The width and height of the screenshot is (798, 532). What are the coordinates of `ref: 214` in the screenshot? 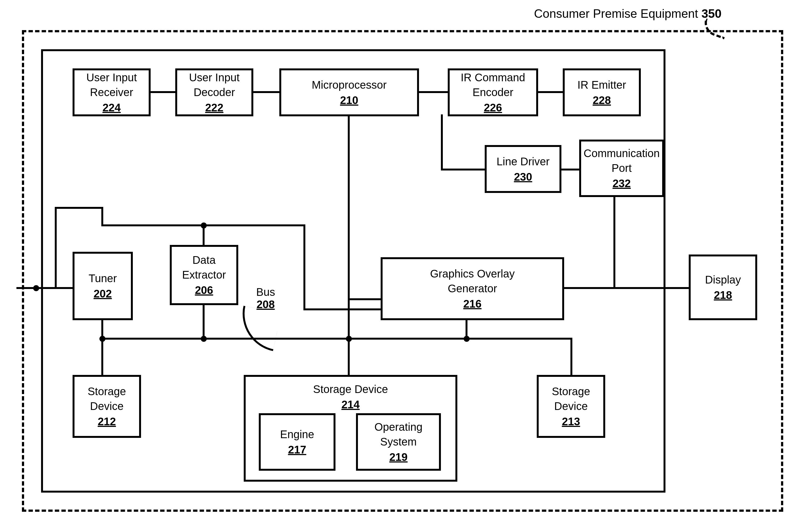 It's located at (351, 404).